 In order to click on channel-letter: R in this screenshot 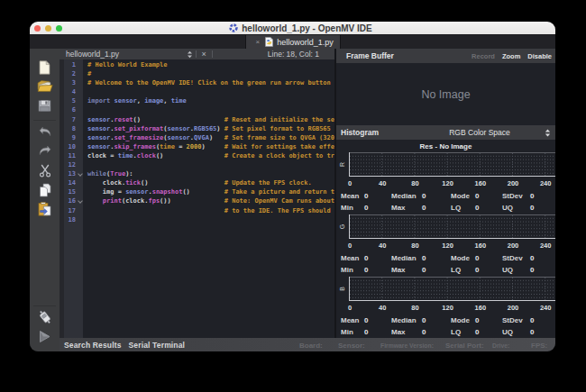, I will do `click(343, 164)`.